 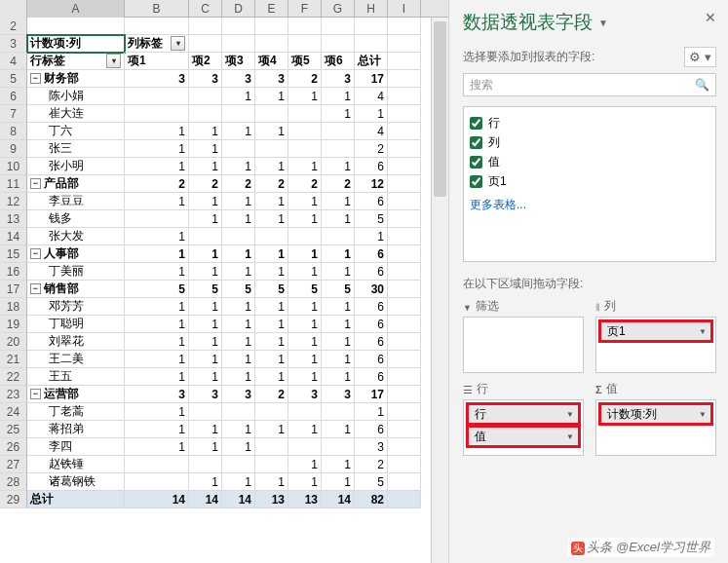 What do you see at coordinates (76, 96) in the screenshot?
I see `row-label: 陈小娟` at bounding box center [76, 96].